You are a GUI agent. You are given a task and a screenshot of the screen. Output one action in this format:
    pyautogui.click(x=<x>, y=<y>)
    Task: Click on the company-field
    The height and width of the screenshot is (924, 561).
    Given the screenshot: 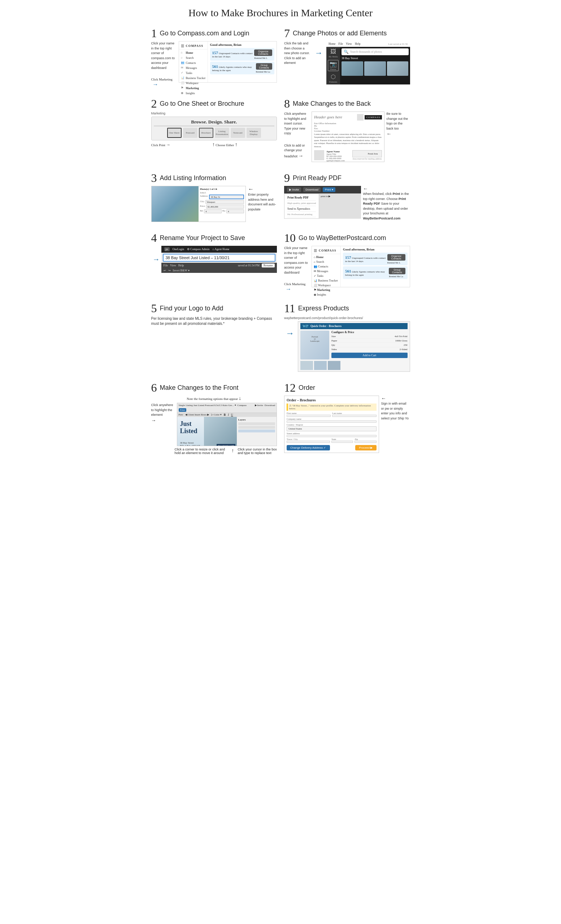 What is the action you would take?
    pyautogui.click(x=332, y=422)
    